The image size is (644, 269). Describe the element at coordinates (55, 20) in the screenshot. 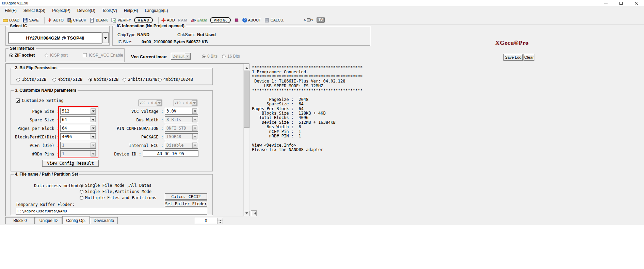

I see `auto-button: AUTO` at that location.